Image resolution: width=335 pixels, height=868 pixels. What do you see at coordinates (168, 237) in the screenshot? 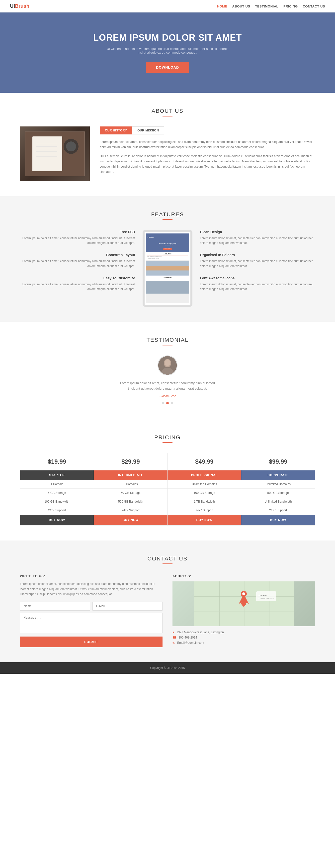
I see `device-top-bar: ■ UiBrush` at bounding box center [168, 237].